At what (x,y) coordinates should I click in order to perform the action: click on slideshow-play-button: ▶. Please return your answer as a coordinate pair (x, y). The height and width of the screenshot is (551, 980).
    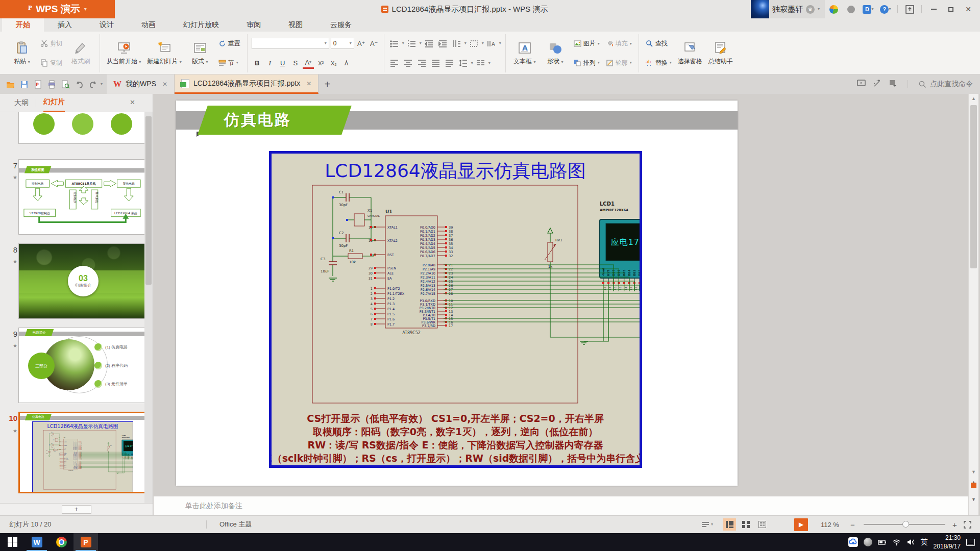
    Looking at the image, I should click on (801, 524).